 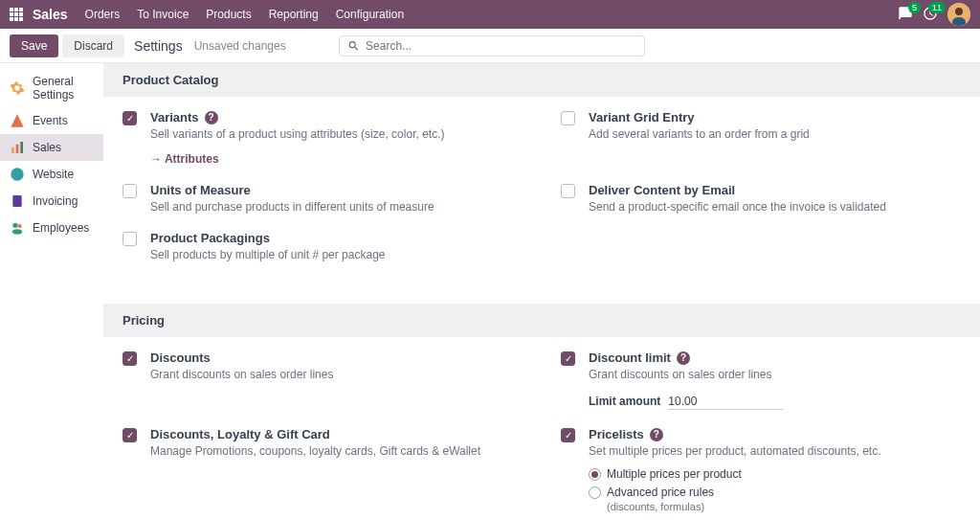 I want to click on radio-label: Advanced price rules, so click(x=660, y=492).